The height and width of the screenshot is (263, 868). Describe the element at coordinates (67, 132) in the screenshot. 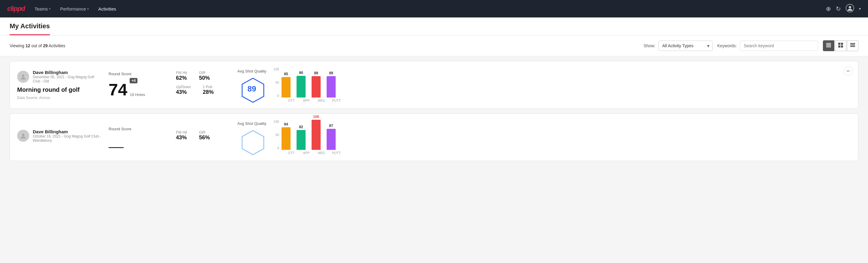

I see `player-name-2: Dave Billingham` at that location.